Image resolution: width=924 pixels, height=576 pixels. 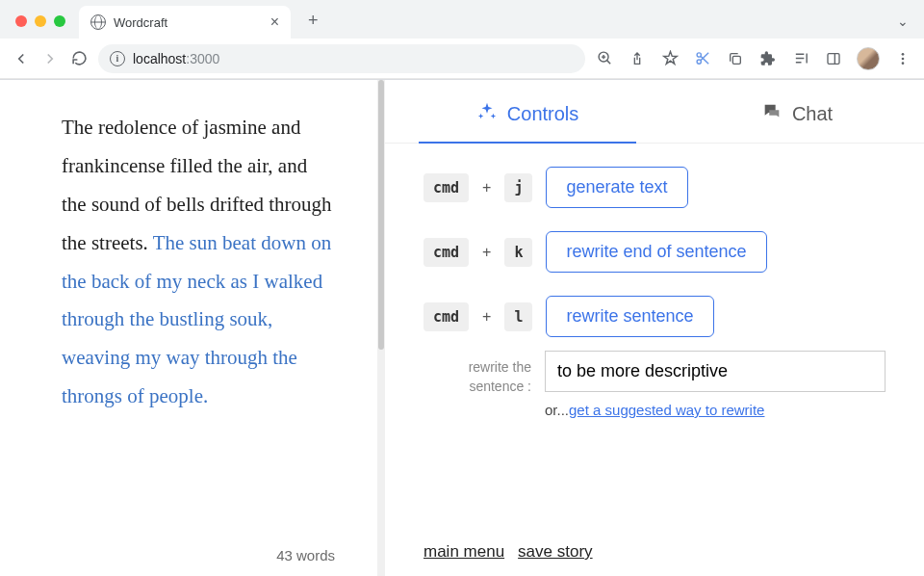 I want to click on key-letter: j, so click(x=518, y=188).